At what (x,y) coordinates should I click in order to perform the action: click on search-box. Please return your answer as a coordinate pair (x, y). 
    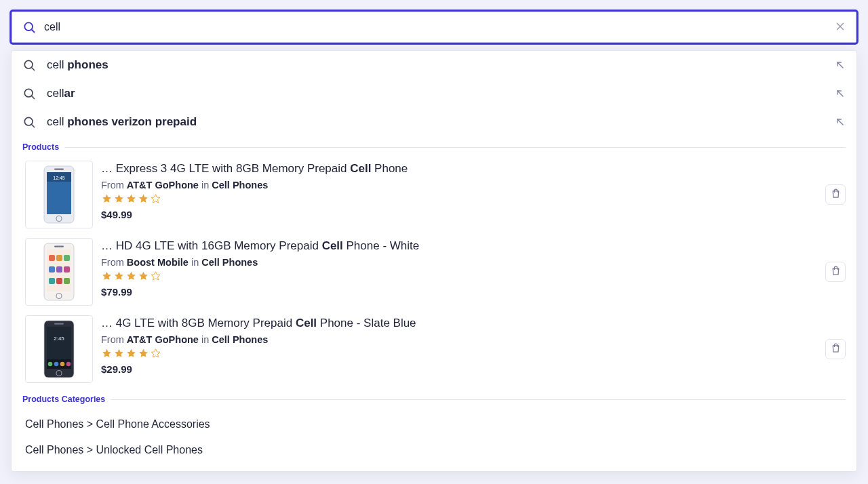
    Looking at the image, I should click on (434, 27).